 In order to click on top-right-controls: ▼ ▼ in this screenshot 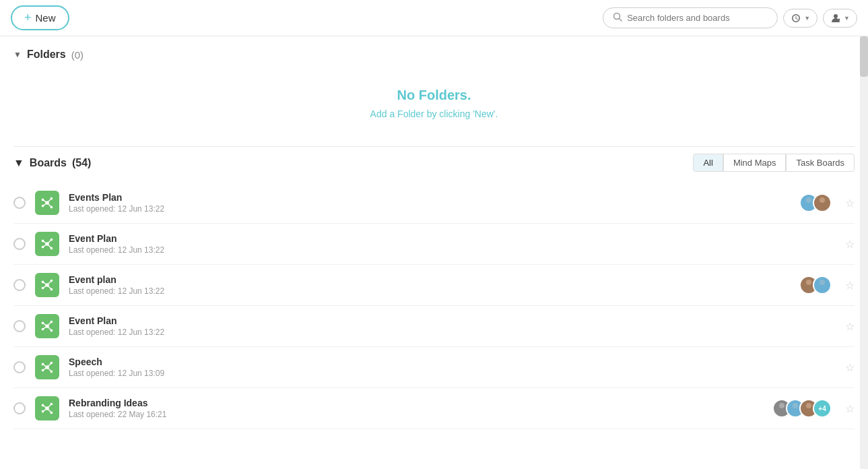, I will do `click(730, 18)`.